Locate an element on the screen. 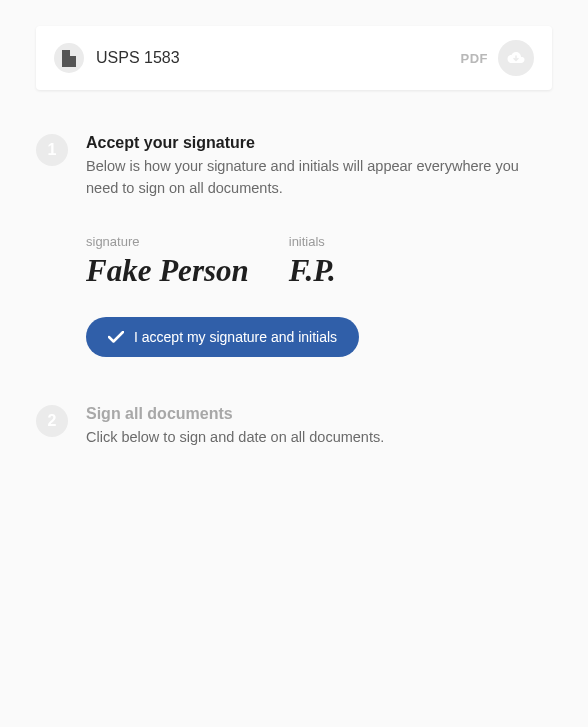 This screenshot has height=727, width=588. document-left: USPS 1583 is located at coordinates (117, 58).